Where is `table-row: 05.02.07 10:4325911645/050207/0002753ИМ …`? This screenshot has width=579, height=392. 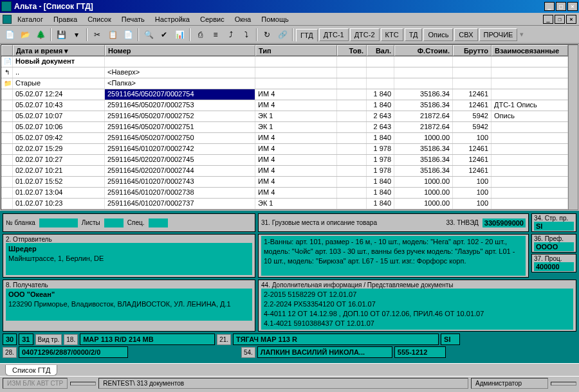 table-row: 05.02.07 10:4325911645/050207/0002753ИМ … is located at coordinates (284, 105).